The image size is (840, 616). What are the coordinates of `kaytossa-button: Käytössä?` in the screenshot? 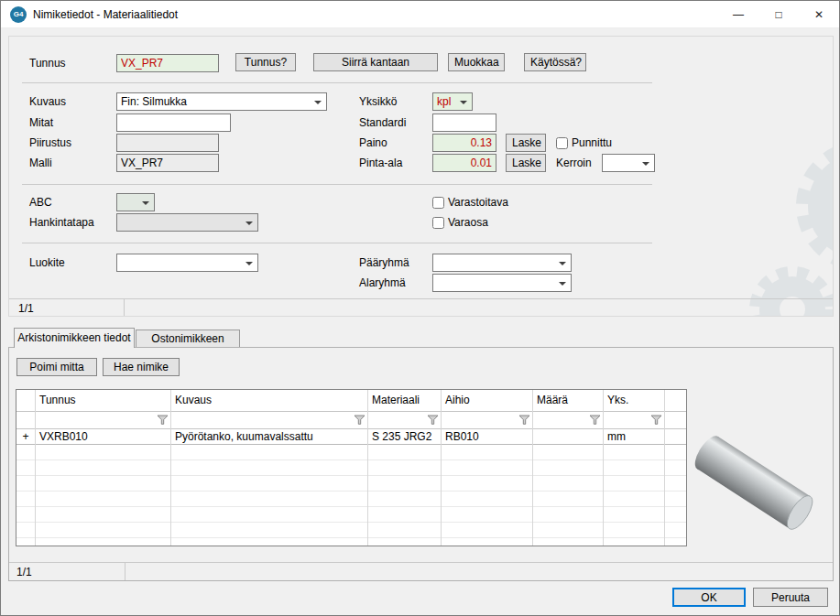 It's located at (555, 62).